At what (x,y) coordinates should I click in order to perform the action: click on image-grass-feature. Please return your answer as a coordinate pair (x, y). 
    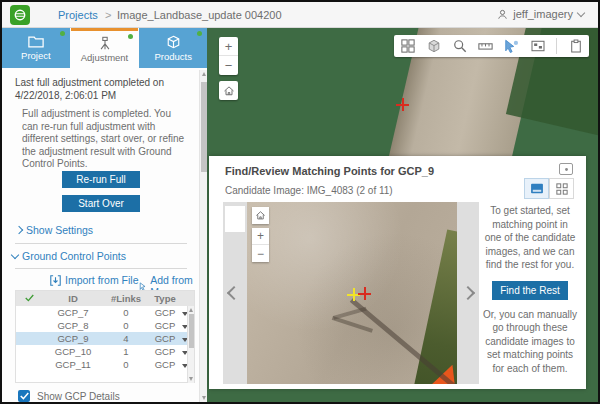
    Looking at the image, I should click on (432, 307).